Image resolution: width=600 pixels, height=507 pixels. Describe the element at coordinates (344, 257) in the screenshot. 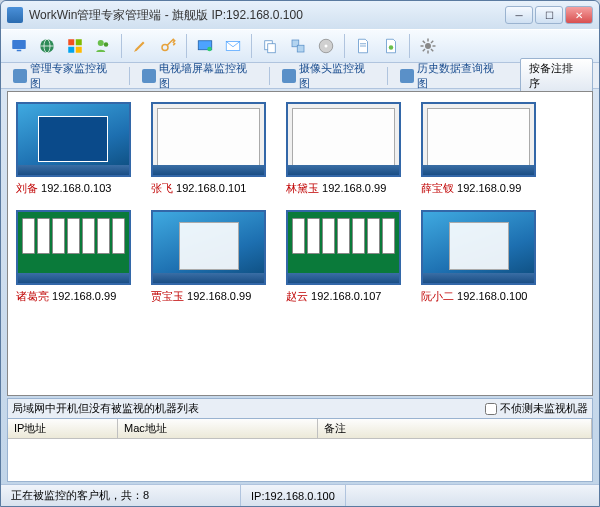

I see `client-thumbnail: 赵云 192.168.0.107` at that location.